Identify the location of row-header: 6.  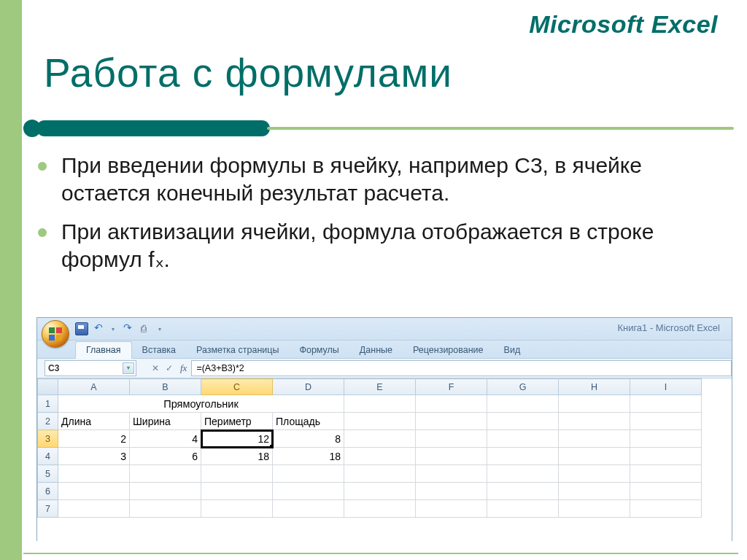
(48, 491).